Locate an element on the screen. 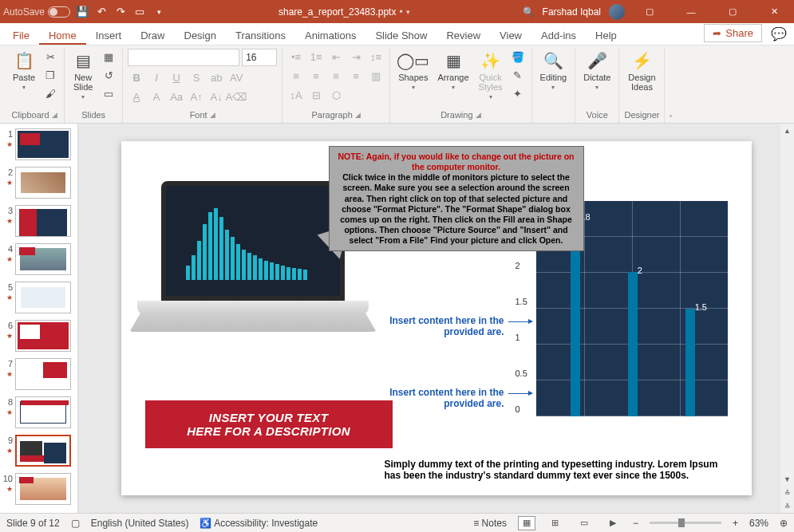 This screenshot has height=532, width=794. italic-button: I is located at coordinates (156, 77).